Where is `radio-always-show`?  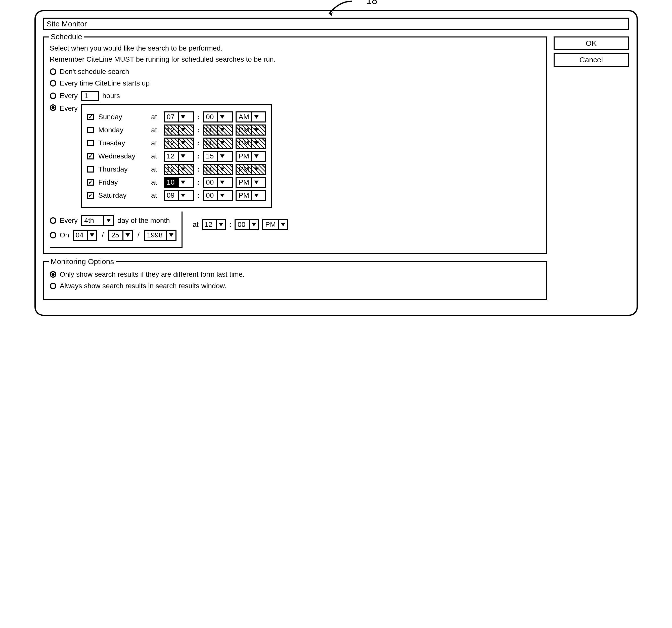 radio-always-show is located at coordinates (53, 286).